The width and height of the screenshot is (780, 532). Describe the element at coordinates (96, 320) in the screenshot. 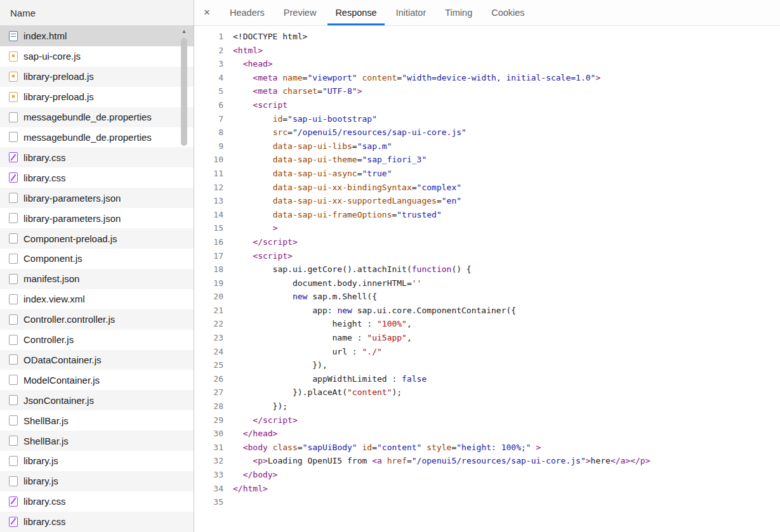

I see `request-row: Controller.controller.js` at that location.